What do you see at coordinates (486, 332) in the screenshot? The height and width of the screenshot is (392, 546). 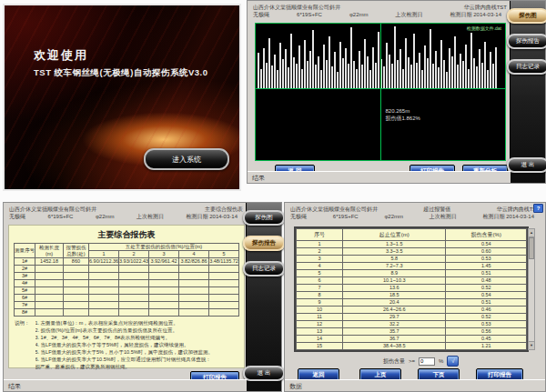 I see `table-cell: 0.56` at bounding box center [486, 332].